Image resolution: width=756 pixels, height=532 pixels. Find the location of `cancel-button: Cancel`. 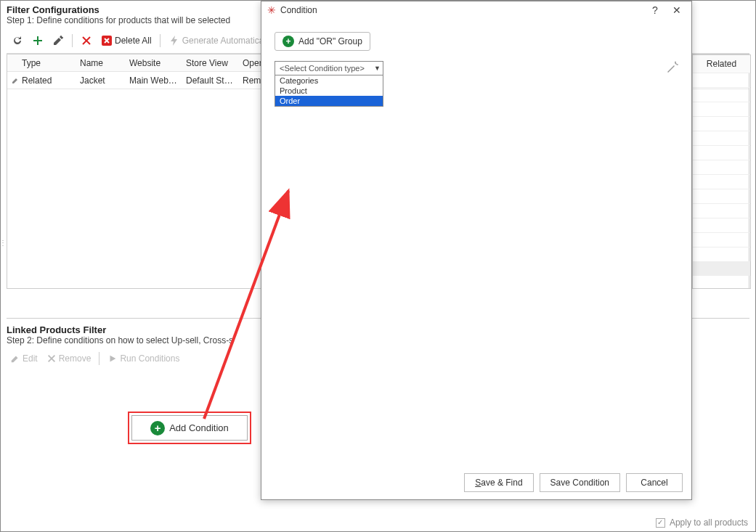

cancel-button: Cancel is located at coordinates (654, 483).